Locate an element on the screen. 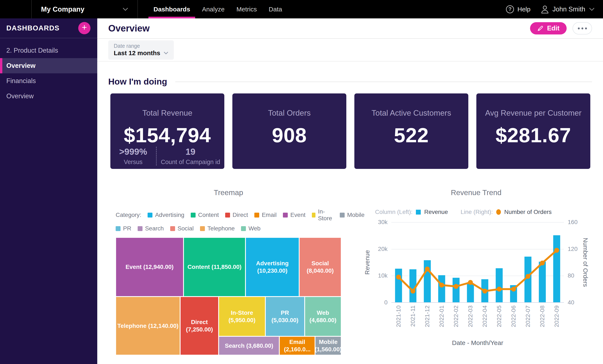  treemap-tile-label: Email (2,160.0... is located at coordinates (297, 346).